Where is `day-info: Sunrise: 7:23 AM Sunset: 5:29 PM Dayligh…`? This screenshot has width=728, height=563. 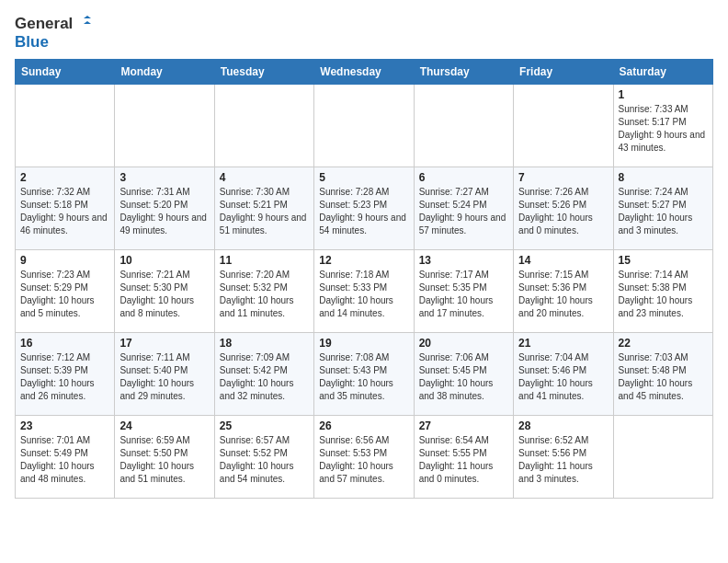
day-info: Sunrise: 7:23 AM Sunset: 5:29 PM Dayligh… is located at coordinates (64, 294).